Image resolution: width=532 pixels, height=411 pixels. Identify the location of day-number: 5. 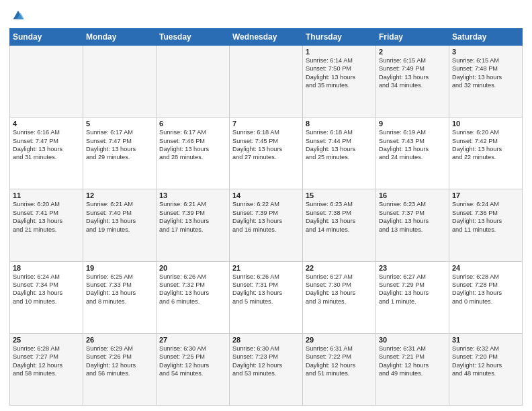
(120, 124).